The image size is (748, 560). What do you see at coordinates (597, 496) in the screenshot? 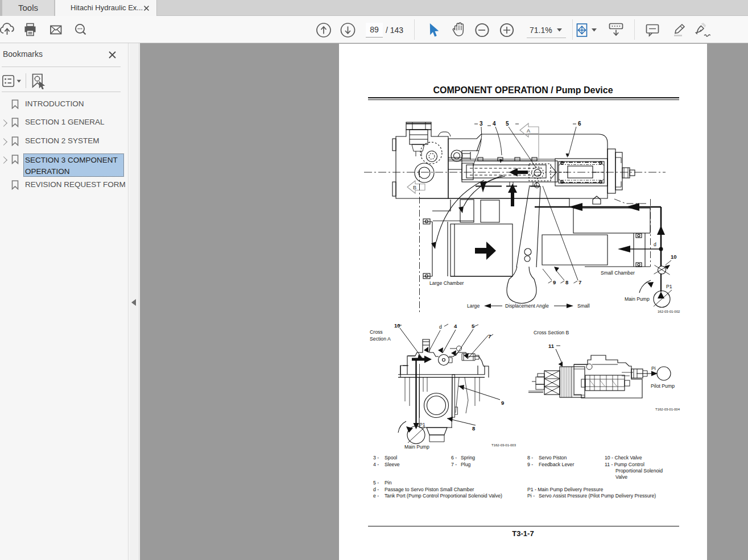
I see `svg-text:Servo Assist Pressure (Pilot P: Servo Assist Pressure (Pilot Pump Delive…` at bounding box center [597, 496].